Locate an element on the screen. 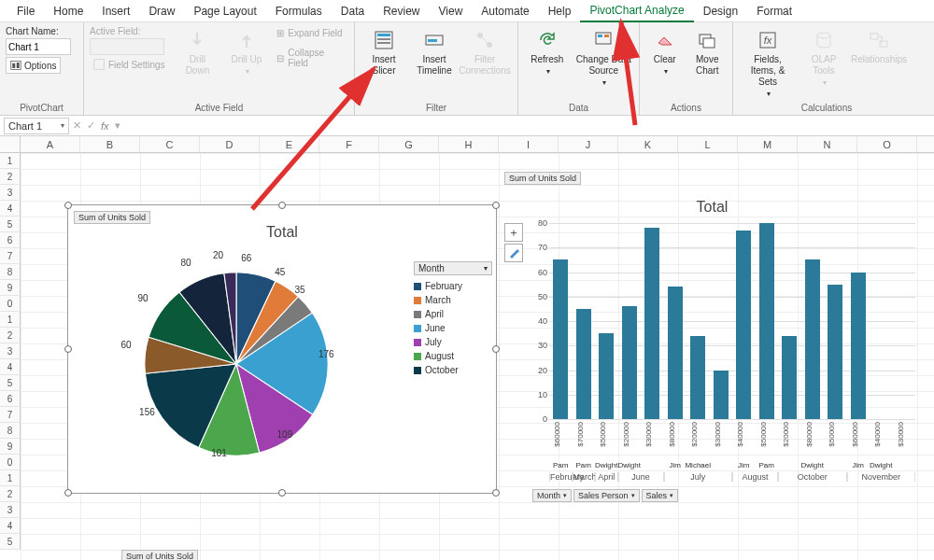 The height and width of the screenshot is (560, 934). column-header: L is located at coordinates (708, 144).